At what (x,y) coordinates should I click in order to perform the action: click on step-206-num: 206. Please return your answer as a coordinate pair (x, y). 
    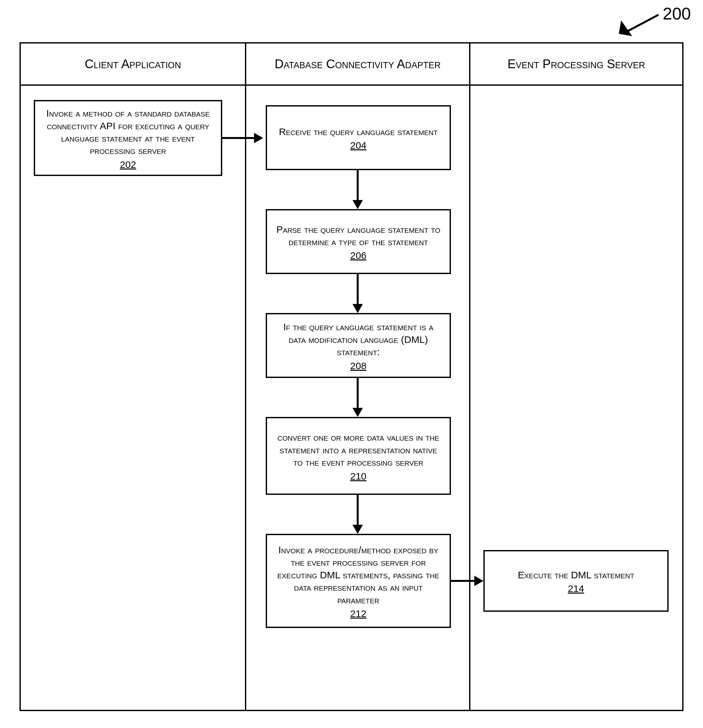
    Looking at the image, I should click on (358, 256).